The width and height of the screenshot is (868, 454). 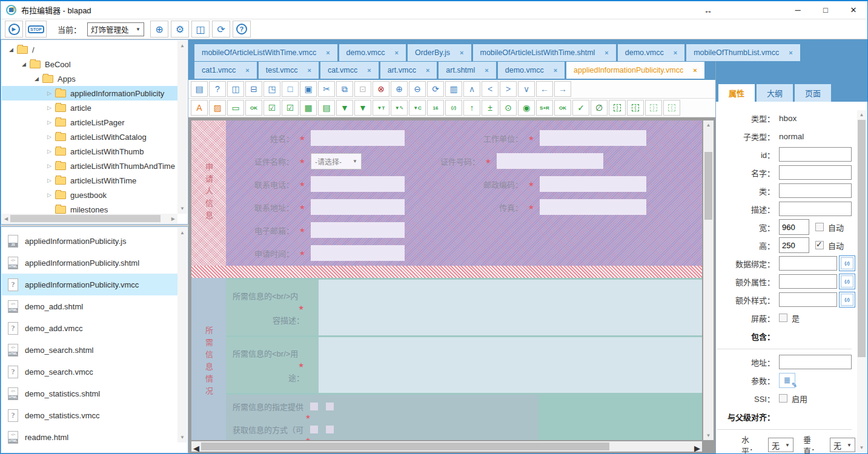 I want to click on tree-item: ▷guestbook, so click(x=90, y=195).